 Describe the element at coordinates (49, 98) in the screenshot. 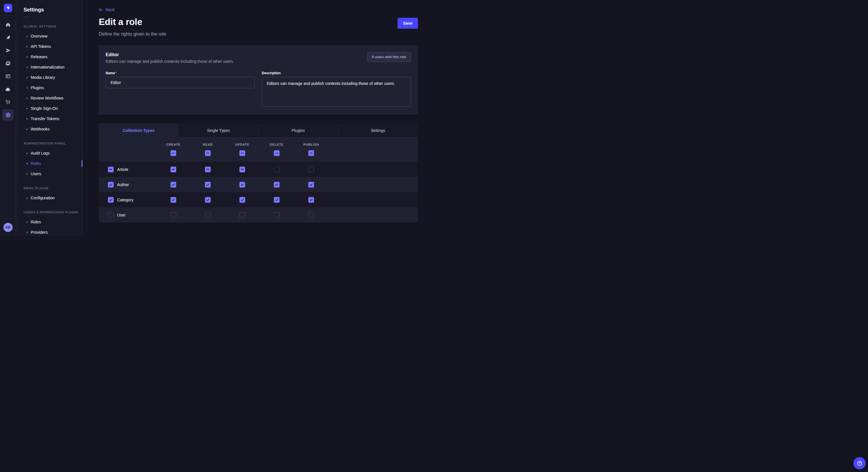

I see `subnav-item-review-workflows: Review Workflows` at that location.